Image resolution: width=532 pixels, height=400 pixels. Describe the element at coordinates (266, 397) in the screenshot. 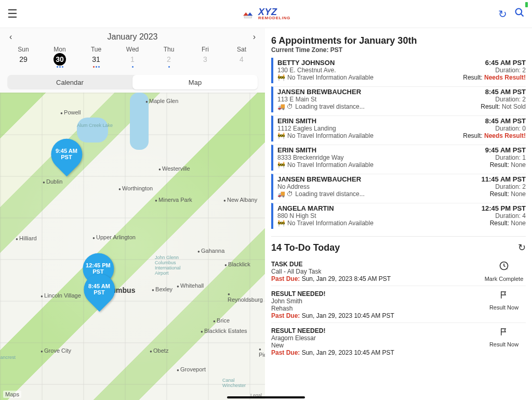

I see `home-indicator` at that location.